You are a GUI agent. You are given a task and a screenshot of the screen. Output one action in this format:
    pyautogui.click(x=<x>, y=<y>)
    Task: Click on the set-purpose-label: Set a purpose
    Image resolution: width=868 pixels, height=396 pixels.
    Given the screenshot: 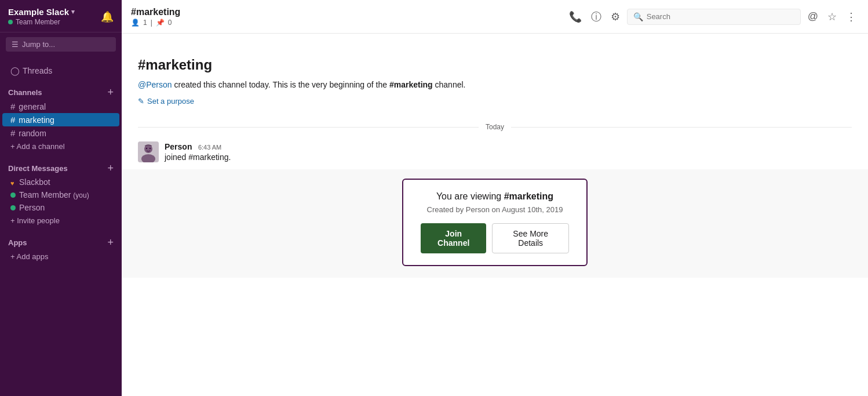 What is the action you would take?
    pyautogui.click(x=170, y=101)
    